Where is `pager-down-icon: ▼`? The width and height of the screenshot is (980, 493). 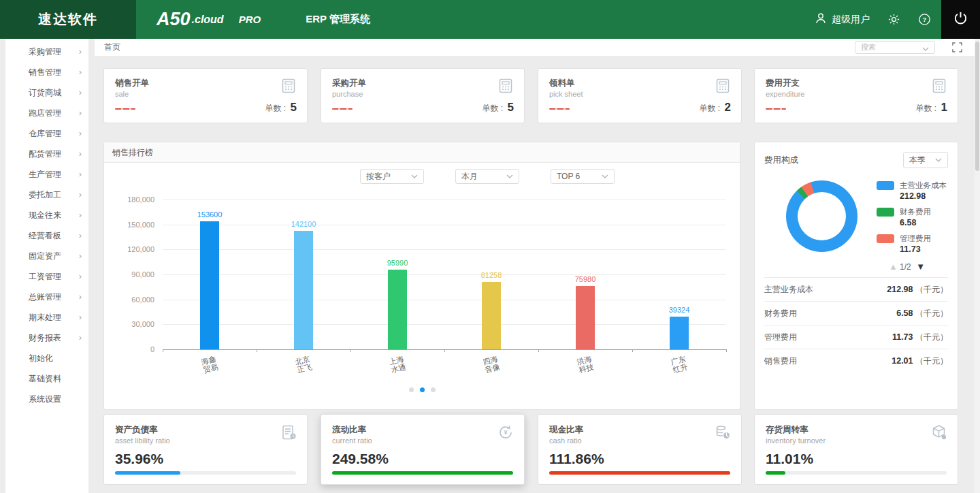
pager-down-icon: ▼ is located at coordinates (920, 267).